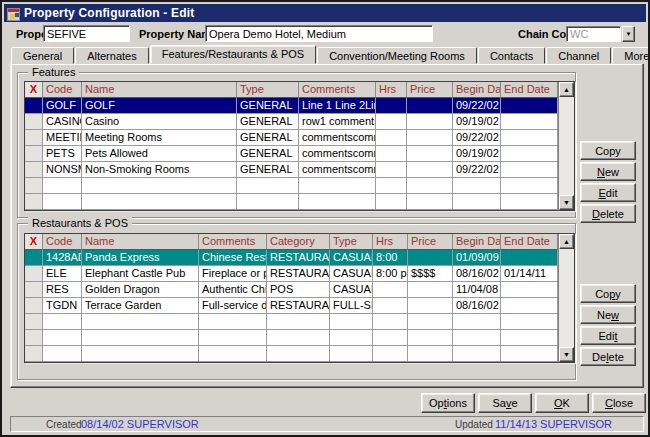 The image size is (650, 437). Describe the element at coordinates (300, 138) in the screenshot. I see `table-row: MEETINGMeeting RoomsGENERALcommentscomme…` at that location.